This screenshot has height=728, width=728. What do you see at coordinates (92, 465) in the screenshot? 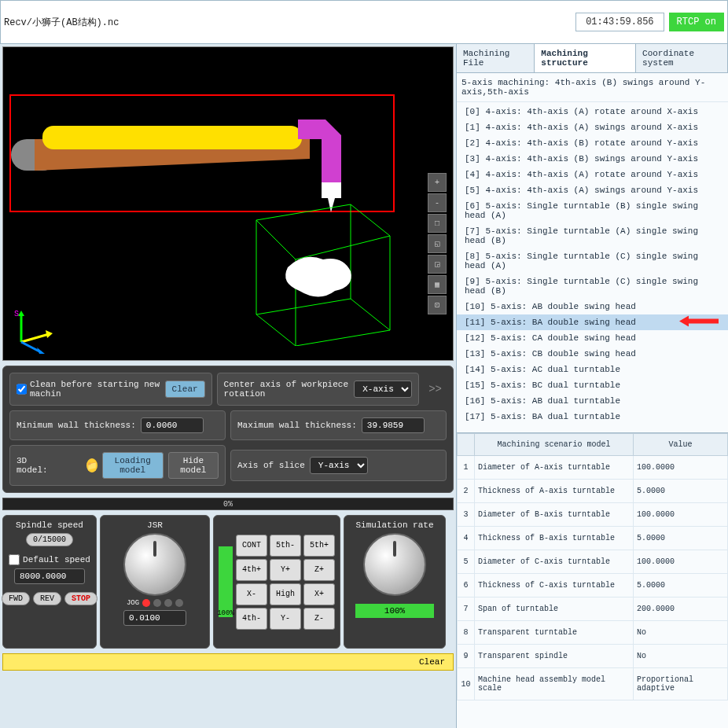
I see `folder-icon: 📁` at bounding box center [92, 465].